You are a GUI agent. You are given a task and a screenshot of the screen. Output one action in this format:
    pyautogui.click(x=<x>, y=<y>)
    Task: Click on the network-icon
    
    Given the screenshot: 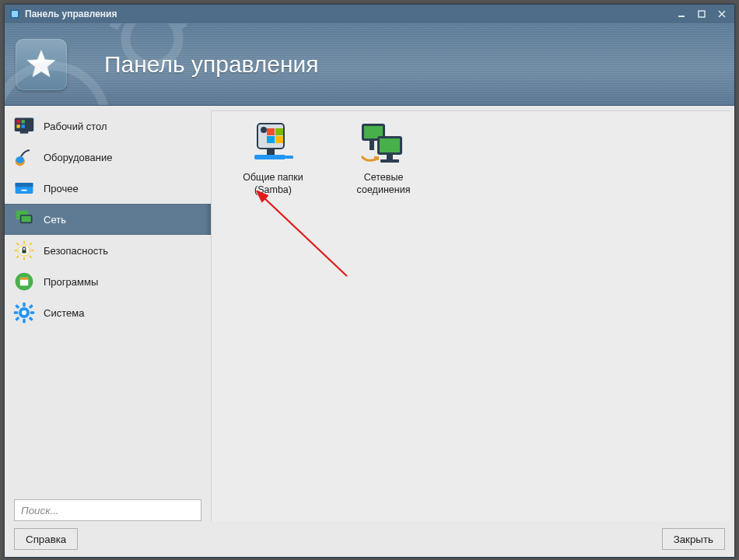 What is the action you would take?
    pyautogui.click(x=24, y=219)
    